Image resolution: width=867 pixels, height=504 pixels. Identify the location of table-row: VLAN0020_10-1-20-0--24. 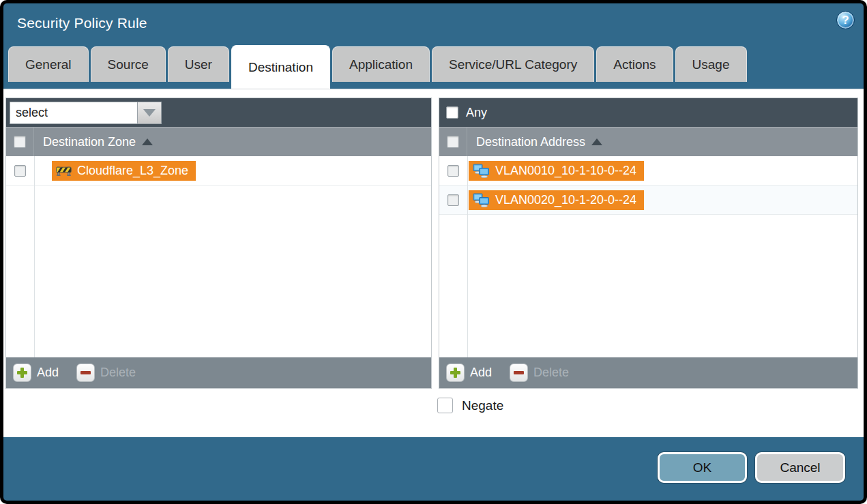
(648, 201).